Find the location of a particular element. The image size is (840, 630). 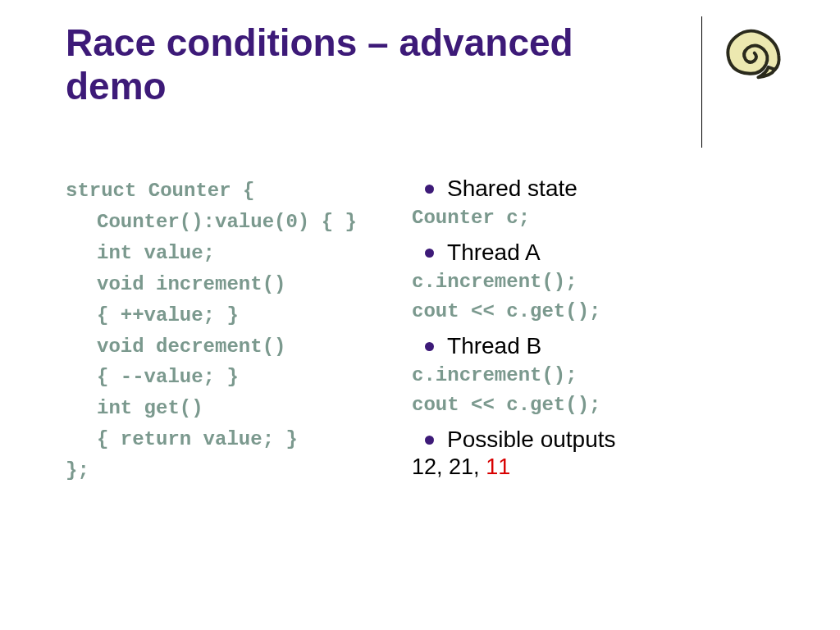

bullet-label: Possible outputs is located at coordinates (532, 440).